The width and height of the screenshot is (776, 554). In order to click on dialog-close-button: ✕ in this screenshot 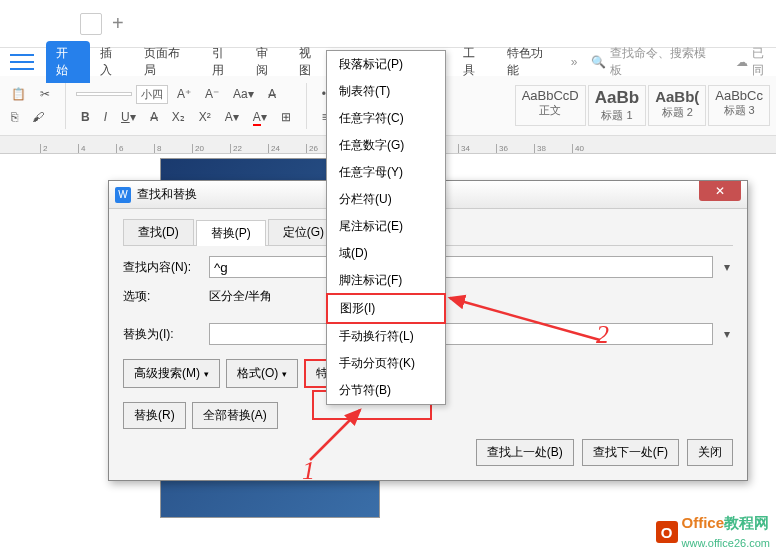, I will do `click(720, 191)`.